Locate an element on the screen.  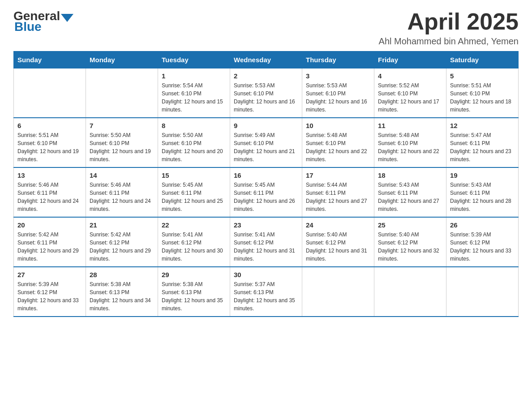
day-number: 23 is located at coordinates (266, 225).